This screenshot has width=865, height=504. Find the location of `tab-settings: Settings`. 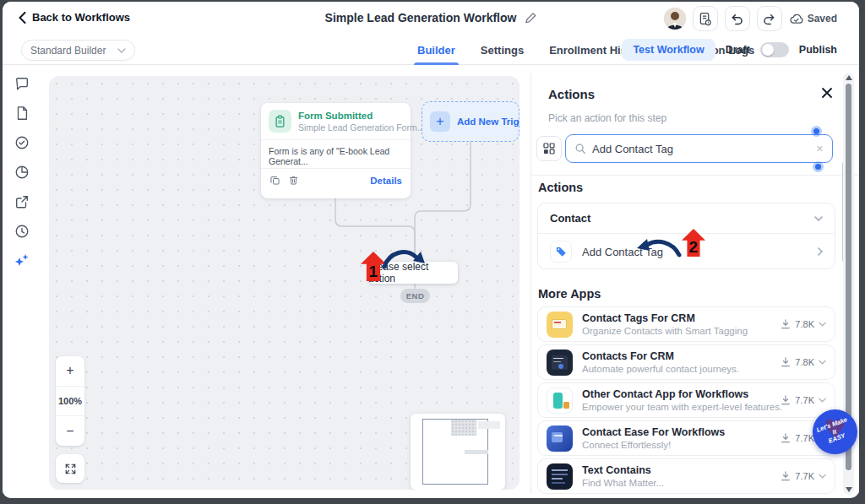

tab-settings: Settings is located at coordinates (502, 51).